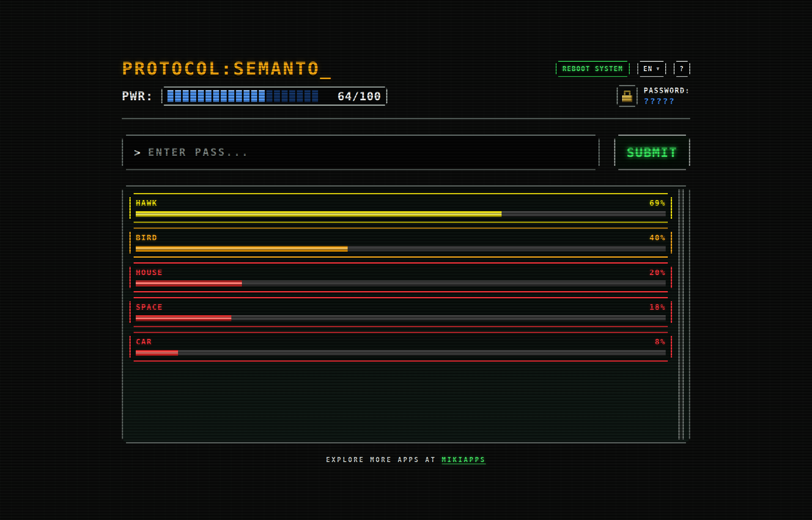  I want to click on footer-text: EXPLORE MORE APPS AT, so click(381, 460).